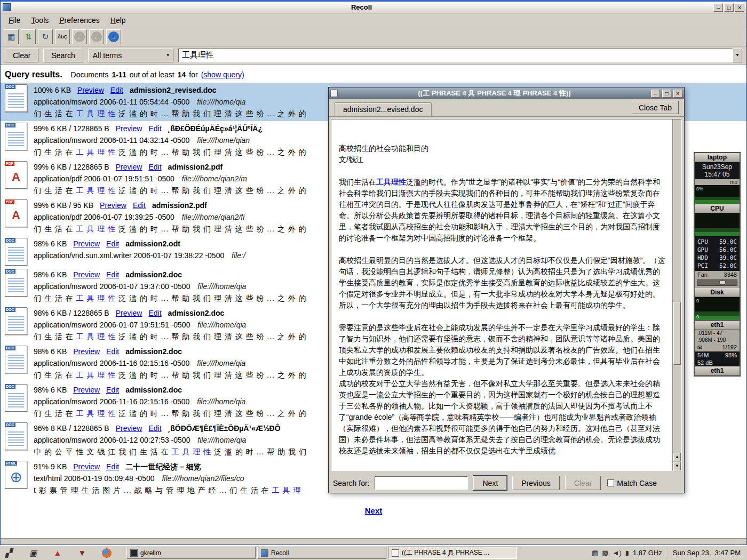 The height and width of the screenshot is (560, 747). What do you see at coordinates (708, 553) in the screenshot?
I see `taskbar-clock: Sun Sep 23, 3:47 PM` at bounding box center [708, 553].